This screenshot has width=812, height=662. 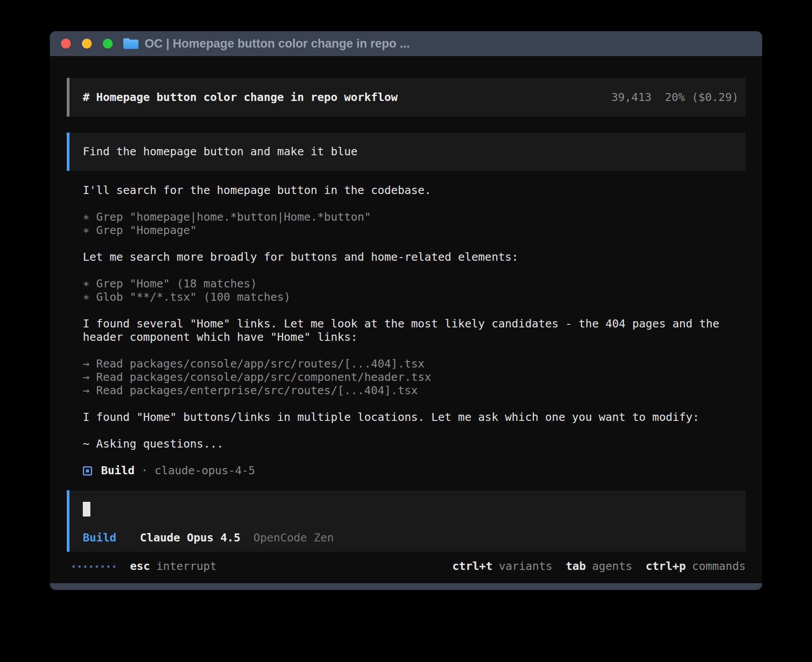 I want to click on session-stats: 39,41320%($0.29), so click(x=675, y=97).